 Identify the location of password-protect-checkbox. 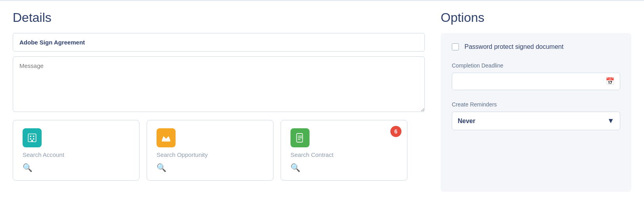
(455, 47).